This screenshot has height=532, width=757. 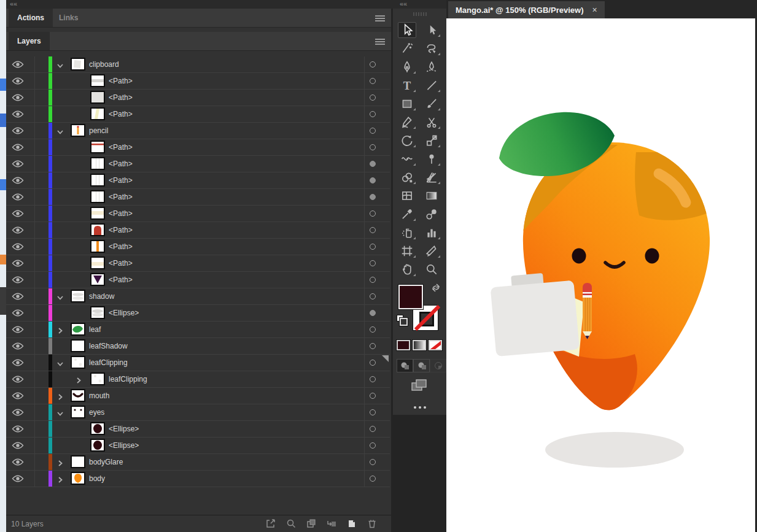 What do you see at coordinates (407, 48) in the screenshot?
I see `magic-wand-tool` at bounding box center [407, 48].